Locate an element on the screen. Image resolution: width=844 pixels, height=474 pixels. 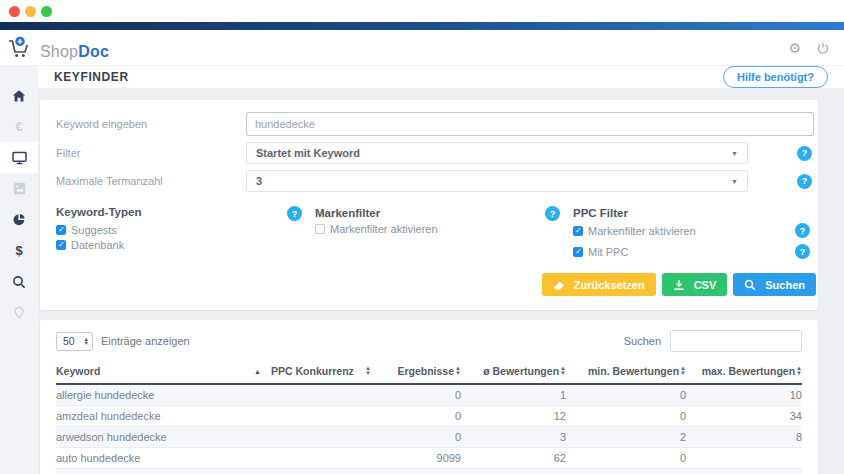
window-zoom-button is located at coordinates (46, 12).